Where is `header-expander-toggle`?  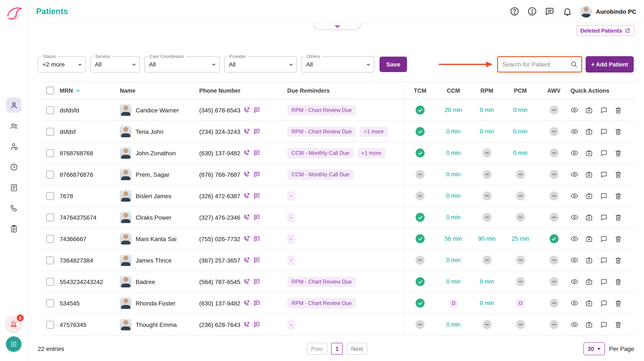 header-expander-toggle is located at coordinates (338, 26).